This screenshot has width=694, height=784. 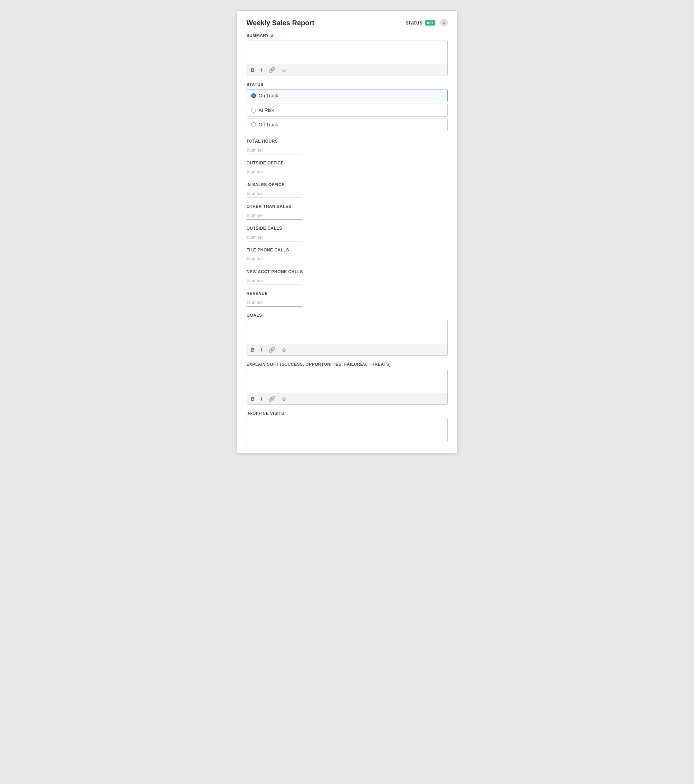 What do you see at coordinates (274, 237) in the screenshot?
I see `outside-calls-input` at bounding box center [274, 237].